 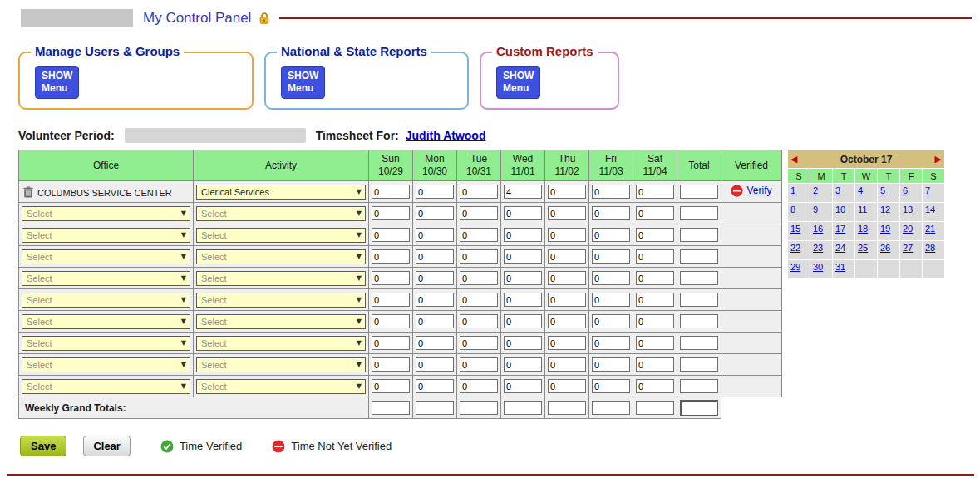 I want to click on volunteer-name-link: Judith Atwood, so click(x=446, y=136).